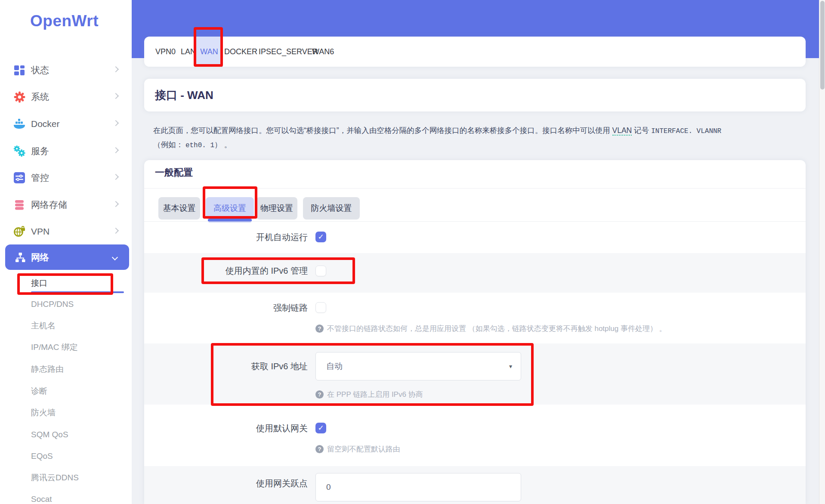 The width and height of the screenshot is (825, 504). What do you see at coordinates (20, 257) in the screenshot?
I see `sitemap-icon` at bounding box center [20, 257].